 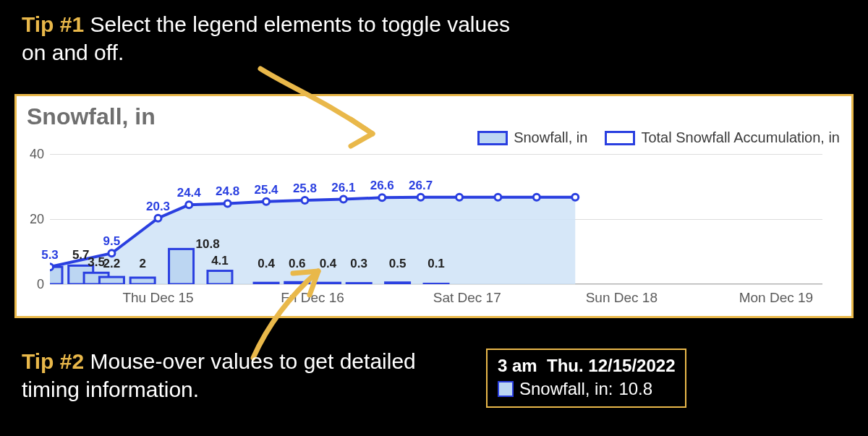 I want to click on line-data-label: 20.3, so click(x=158, y=207).